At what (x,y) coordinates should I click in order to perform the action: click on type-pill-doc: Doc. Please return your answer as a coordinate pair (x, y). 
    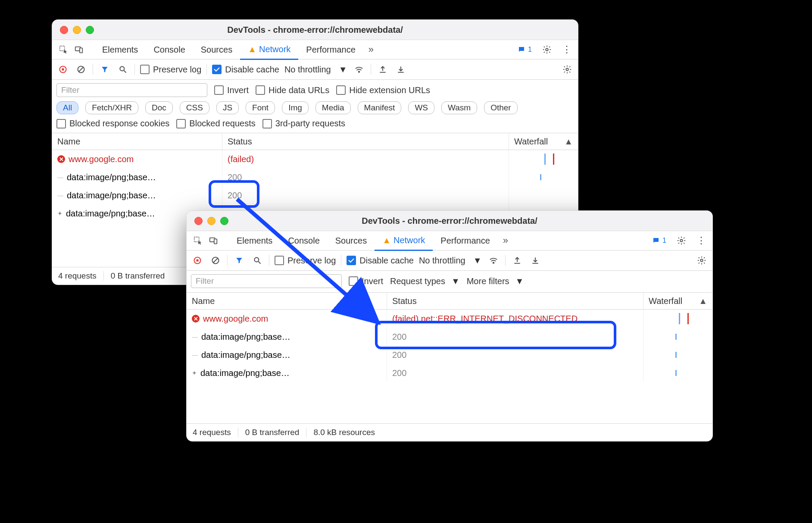
    Looking at the image, I should click on (159, 108).